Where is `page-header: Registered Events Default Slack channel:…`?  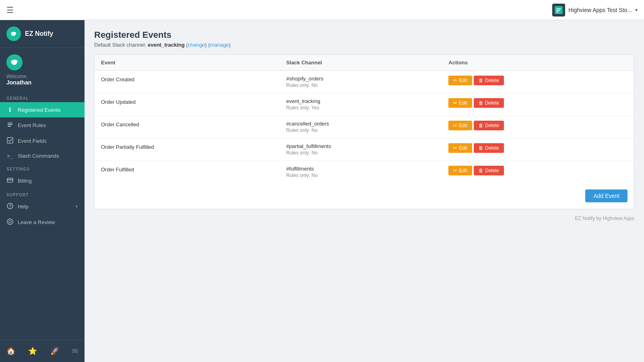
page-header: Registered Events Default Slack channel:… is located at coordinates (364, 39).